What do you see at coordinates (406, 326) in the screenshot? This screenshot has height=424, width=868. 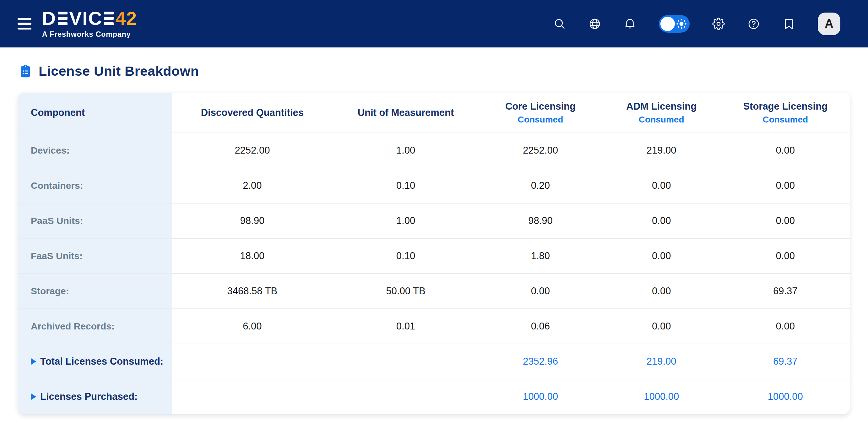 I see `value-cell: 0.01` at bounding box center [406, 326].